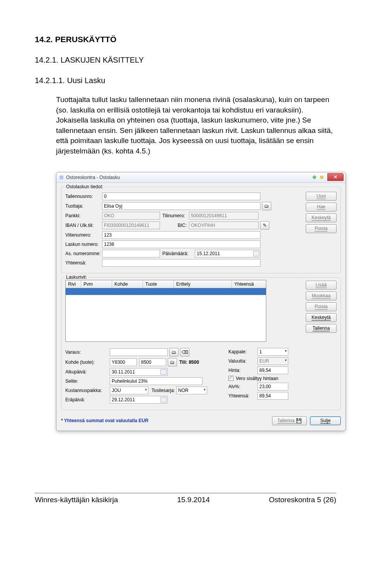 The image size is (371, 588). What do you see at coordinates (105, 421) in the screenshot?
I see `footer-note: * Yhteensä summat ovat valuutalla EUR` at bounding box center [105, 421].